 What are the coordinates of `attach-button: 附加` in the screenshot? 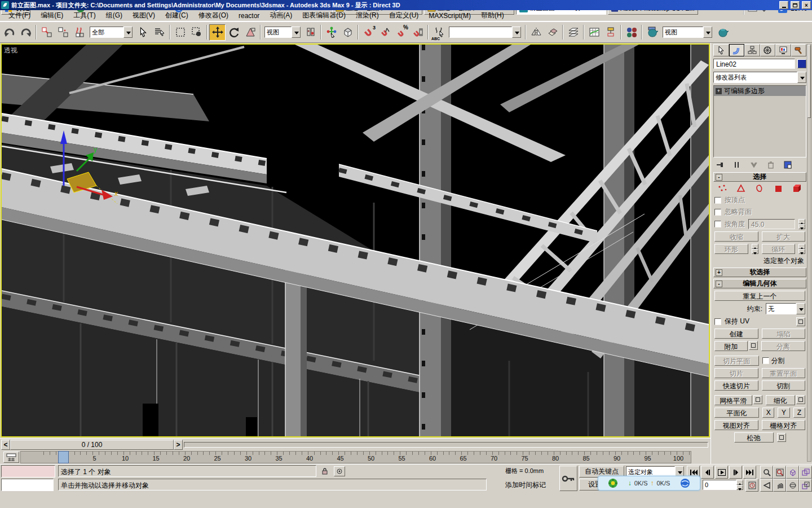 It's located at (731, 346).